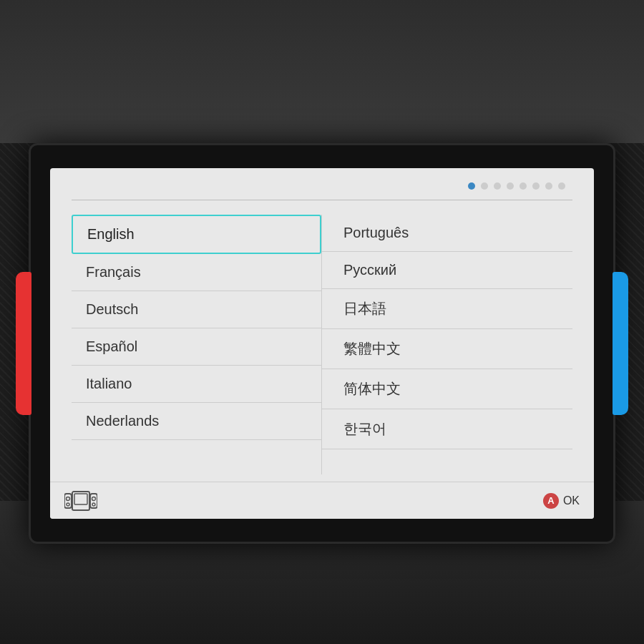  What do you see at coordinates (196, 421) in the screenshot?
I see `language-item-nederlands: Nederlands` at bounding box center [196, 421].